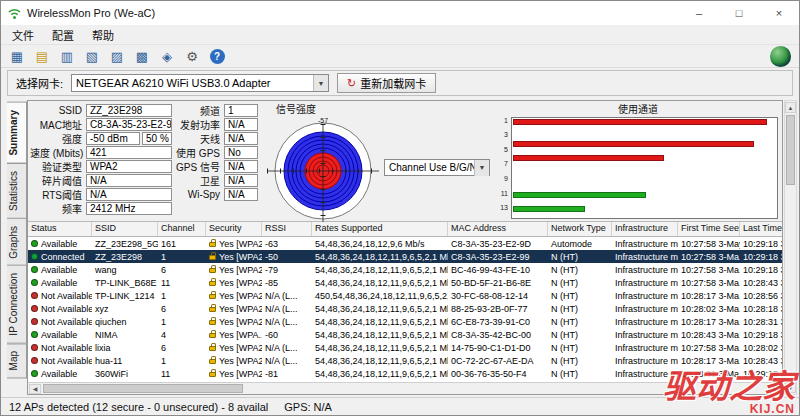  I want to click on table-row: Not AvailableTP-LINK_12141Yes [WPA2]N/A …, so click(405, 296).